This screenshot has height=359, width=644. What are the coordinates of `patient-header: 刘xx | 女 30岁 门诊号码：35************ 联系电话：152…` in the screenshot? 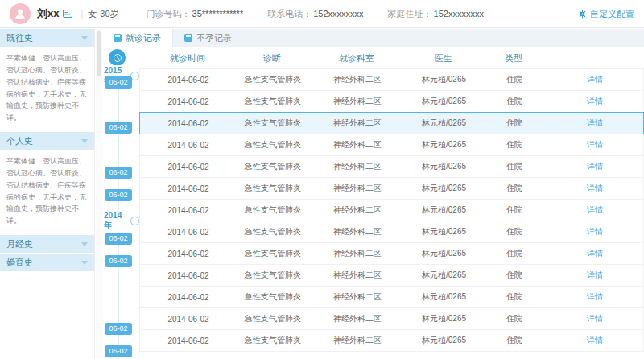 It's located at (322, 14).